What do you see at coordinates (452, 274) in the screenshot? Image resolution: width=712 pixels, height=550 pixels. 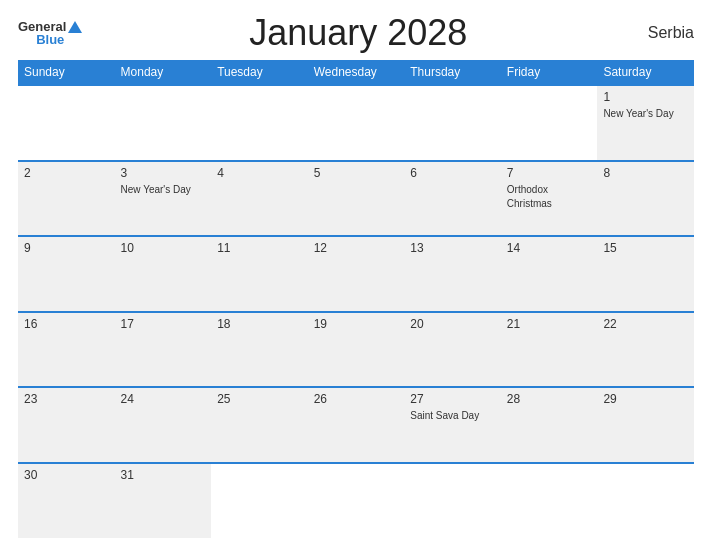 I see `table-row: 13` at bounding box center [452, 274].